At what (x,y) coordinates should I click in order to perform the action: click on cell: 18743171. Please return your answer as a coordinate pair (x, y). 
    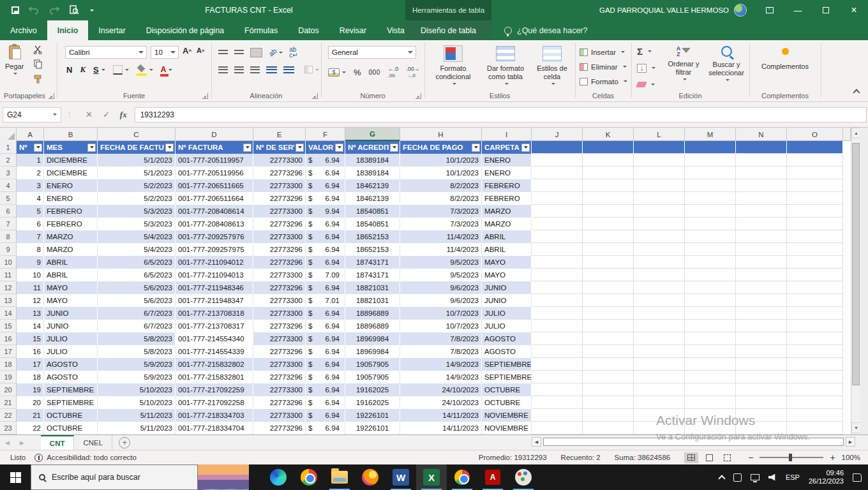
    Looking at the image, I should click on (373, 275).